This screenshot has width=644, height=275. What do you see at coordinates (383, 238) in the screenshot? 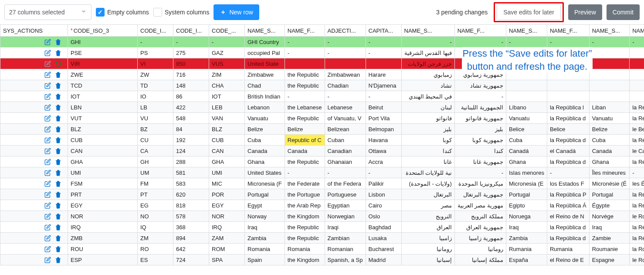
I see `table-cell: Lusaka` at bounding box center [383, 238].